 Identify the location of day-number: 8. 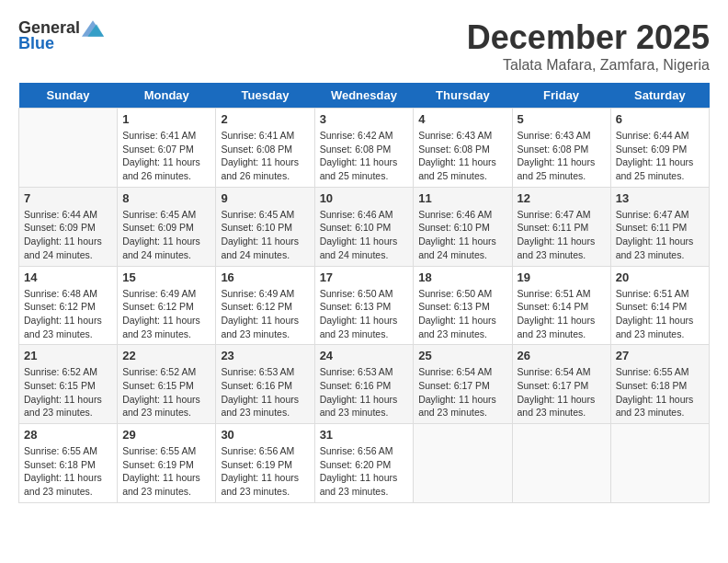
(166, 199).